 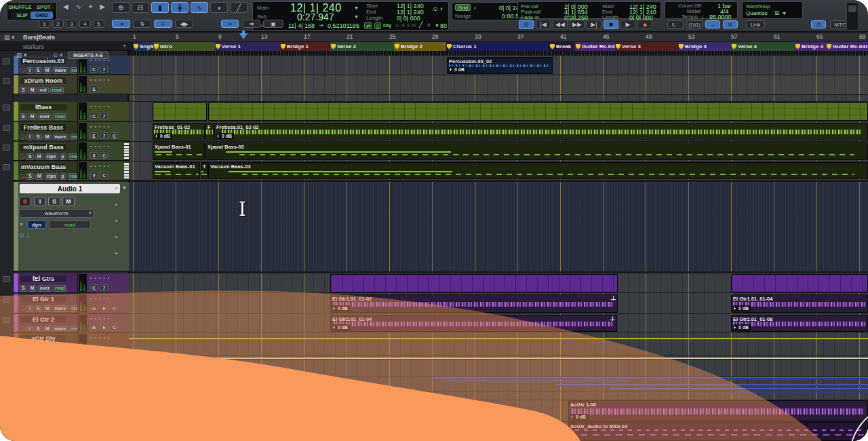 What do you see at coordinates (70, 189) in the screenshot?
I see `track-name: Audio 1` at bounding box center [70, 189].